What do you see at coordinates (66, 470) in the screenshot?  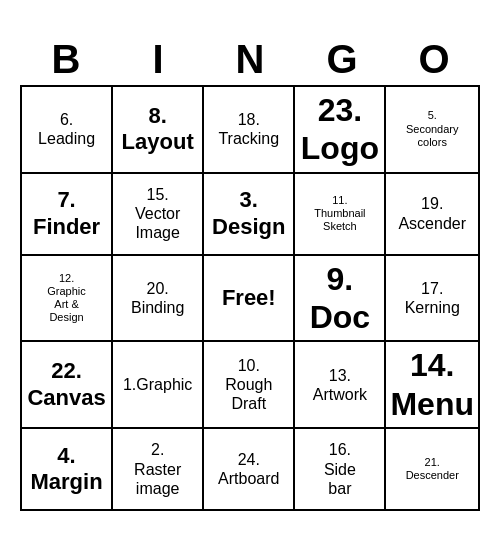 I see `cell-label: 4. Margin` at bounding box center [66, 470].